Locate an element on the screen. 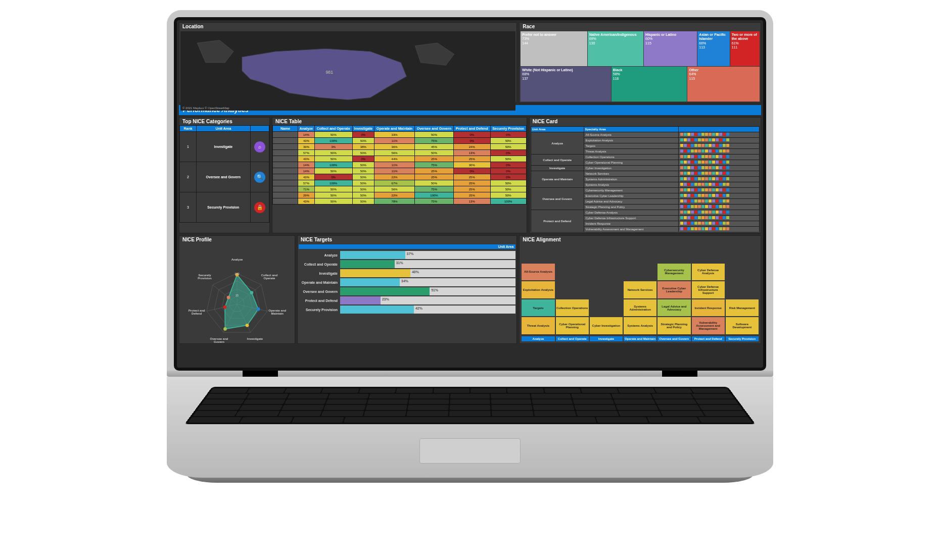 The height and width of the screenshot is (560, 940). target-row: Oversee and Govern51% is located at coordinates (407, 291).